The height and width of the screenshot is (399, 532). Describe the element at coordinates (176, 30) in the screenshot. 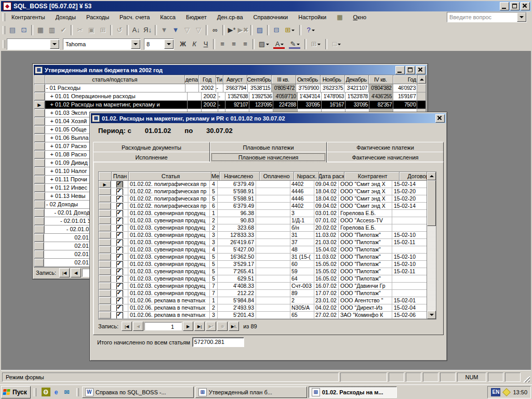

I see `toolbar-button: ▼` at that location.